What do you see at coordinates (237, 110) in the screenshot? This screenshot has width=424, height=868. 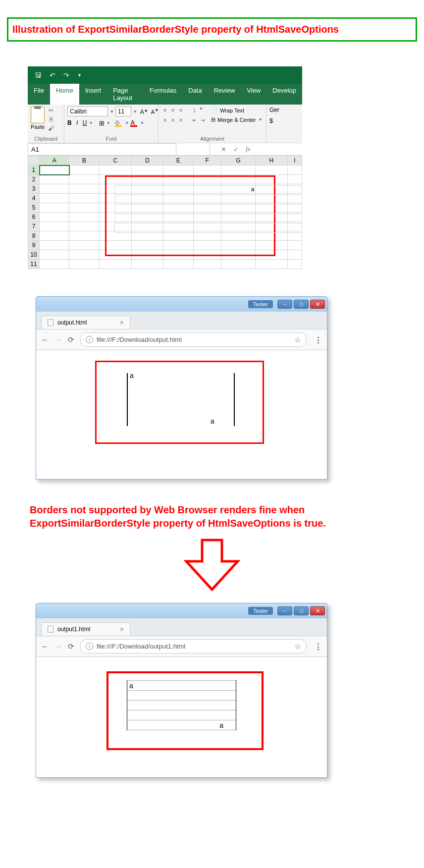 I see `wrap-text-button: 📄 Wrap Text` at bounding box center [237, 110].